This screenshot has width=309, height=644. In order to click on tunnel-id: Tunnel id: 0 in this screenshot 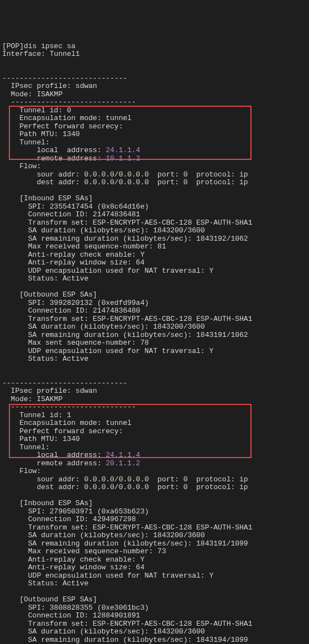, I will do `click(36, 111)`.